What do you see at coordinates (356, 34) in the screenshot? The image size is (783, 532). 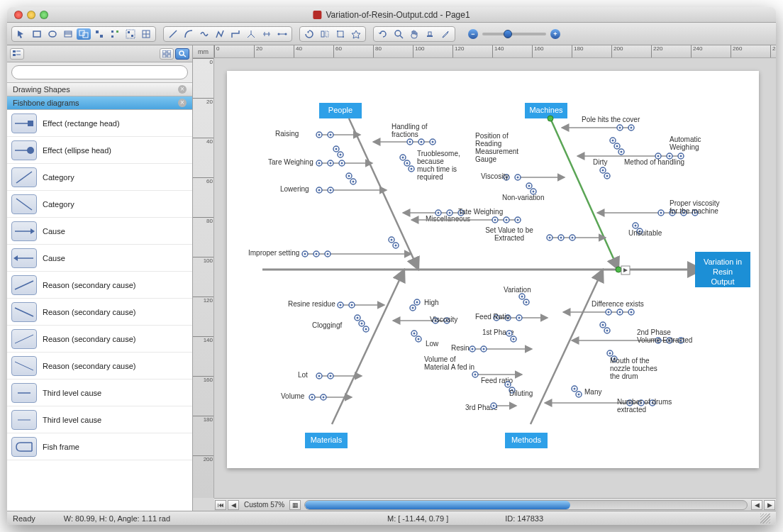 I see `snap-tool` at bounding box center [356, 34].